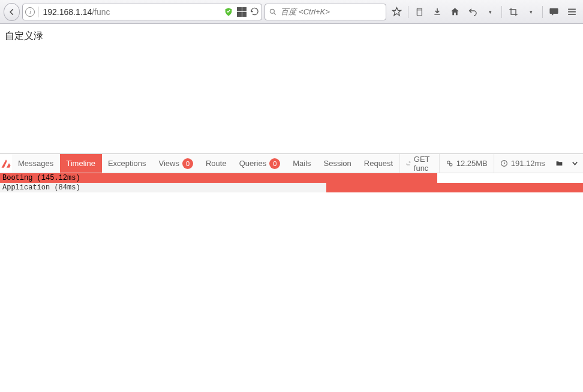 This screenshot has width=583, height=392. What do you see at coordinates (260, 163) in the screenshot?
I see `tab-queries: Queries0` at bounding box center [260, 163].